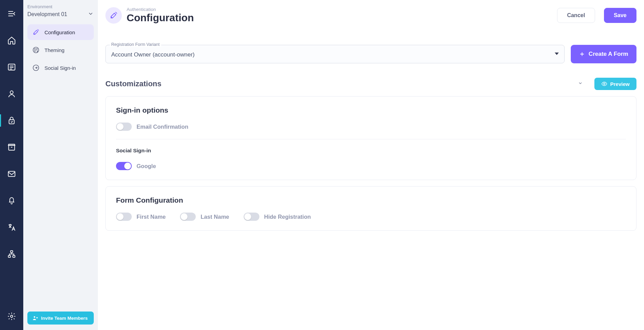 This screenshot has width=644, height=330. What do you see at coordinates (12, 174) in the screenshot?
I see `nav-mail-icon` at bounding box center [12, 174].